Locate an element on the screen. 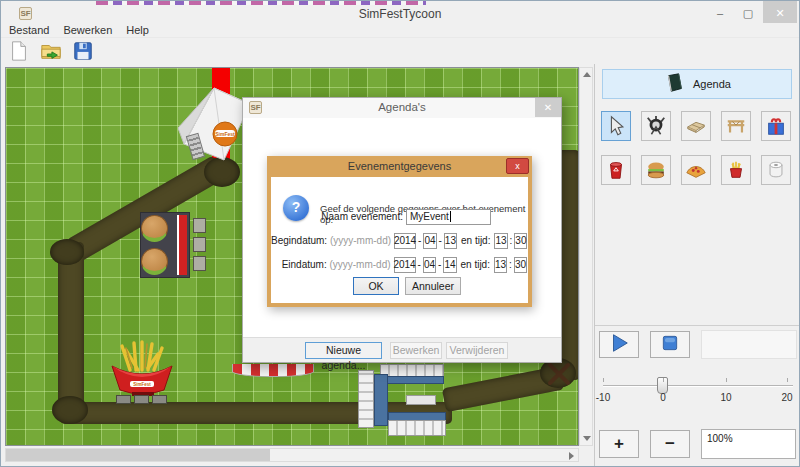 The height and width of the screenshot is (467, 800). zoom-in-button: + is located at coordinates (619, 444).